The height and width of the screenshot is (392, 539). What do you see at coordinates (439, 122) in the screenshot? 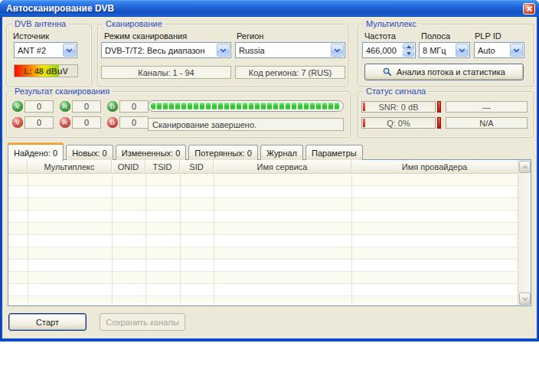
I see `quality-peak-bar` at bounding box center [439, 122].